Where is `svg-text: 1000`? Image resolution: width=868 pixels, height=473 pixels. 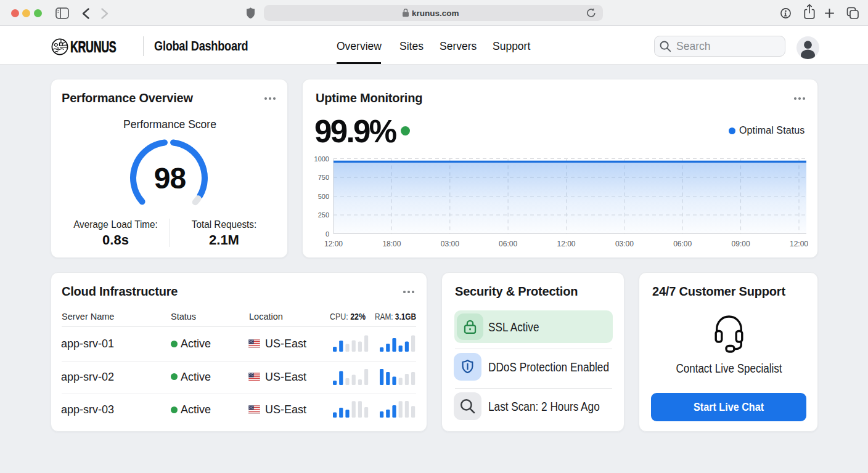
svg-text: 1000 is located at coordinates (322, 159).